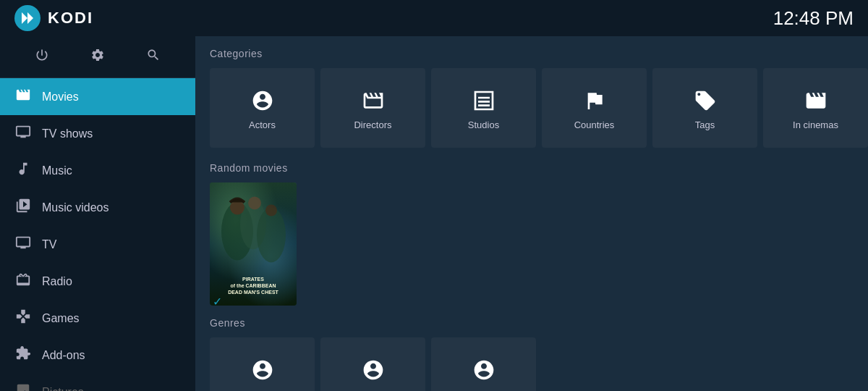  Describe the element at coordinates (262, 108) in the screenshot. I see `category-tile-actors: Actors` at that location.